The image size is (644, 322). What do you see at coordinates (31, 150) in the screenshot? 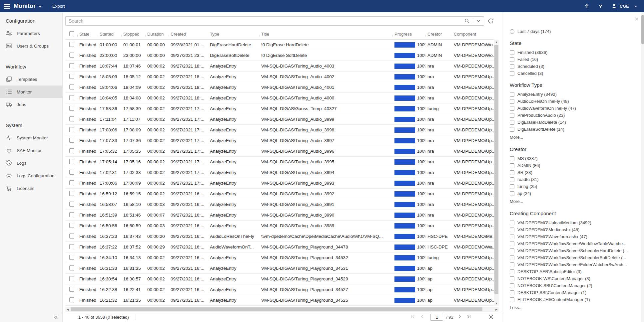
I see `sidebar-item-saf-monitor: SAF Monitor` at bounding box center [31, 150].